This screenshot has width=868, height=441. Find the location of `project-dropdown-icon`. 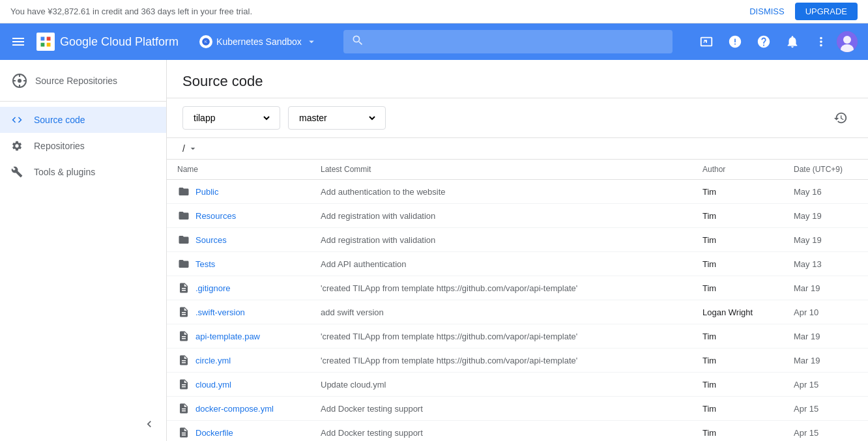

project-dropdown-icon is located at coordinates (311, 42).